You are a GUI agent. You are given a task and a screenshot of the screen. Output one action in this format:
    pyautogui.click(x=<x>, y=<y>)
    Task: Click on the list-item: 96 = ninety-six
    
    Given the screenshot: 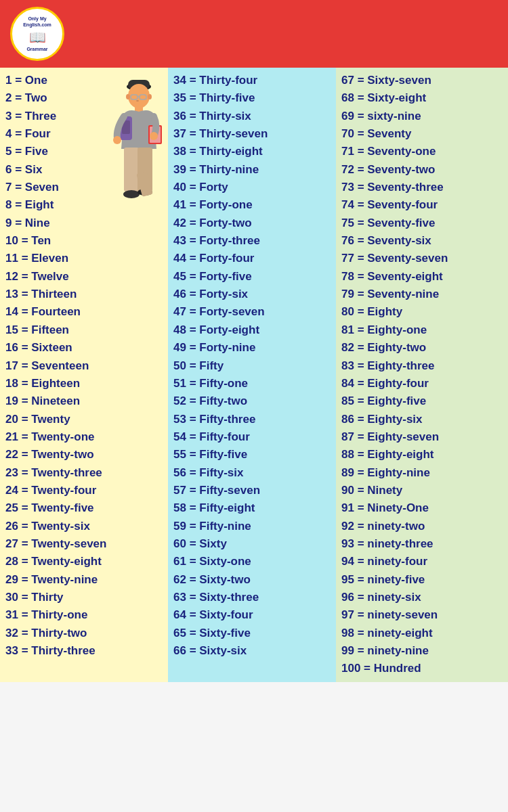 What is the action you would take?
    pyautogui.click(x=422, y=597)
    